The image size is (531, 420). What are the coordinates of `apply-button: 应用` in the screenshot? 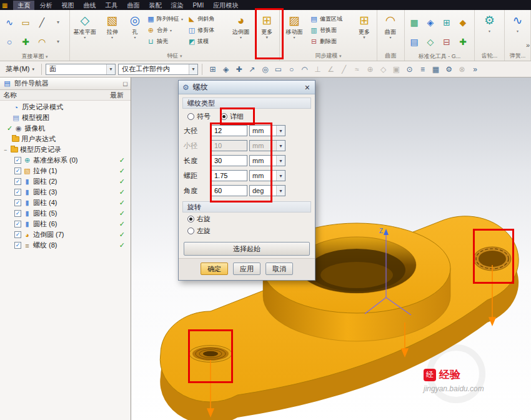 It's located at (247, 269).